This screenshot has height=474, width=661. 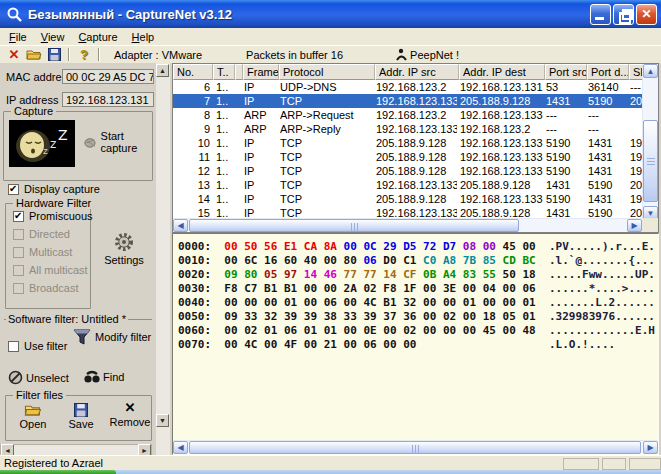 What do you see at coordinates (104, 377) in the screenshot?
I see `find-button: Find` at bounding box center [104, 377].